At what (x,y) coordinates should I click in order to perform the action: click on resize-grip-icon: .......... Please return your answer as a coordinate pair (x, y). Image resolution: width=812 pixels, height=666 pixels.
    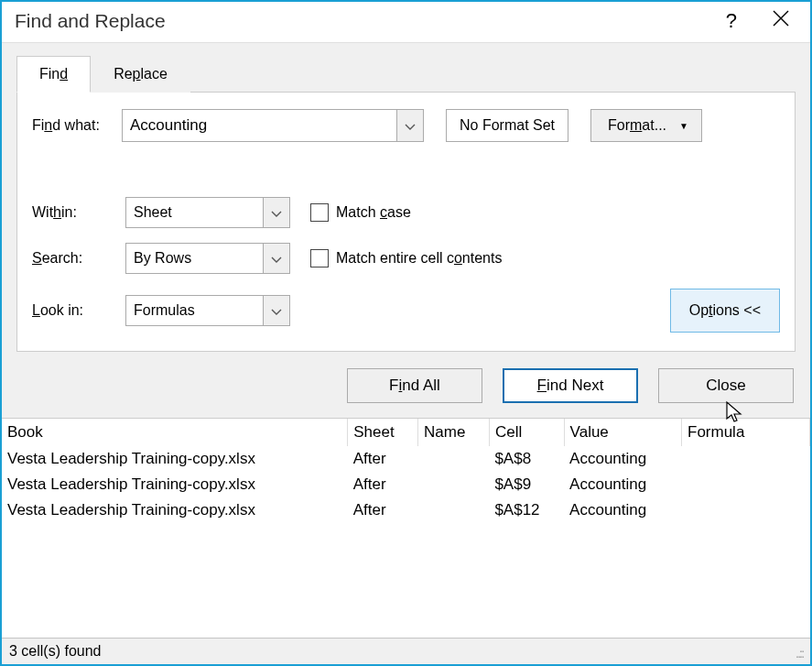
    Looking at the image, I should click on (799, 651).